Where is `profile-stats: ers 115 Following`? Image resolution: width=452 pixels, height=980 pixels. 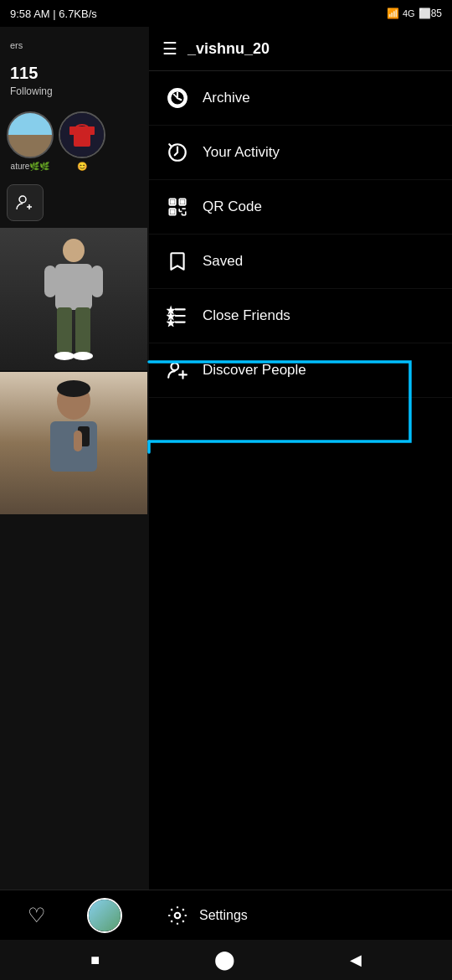 profile-stats: ers 115 Following is located at coordinates (74, 65).